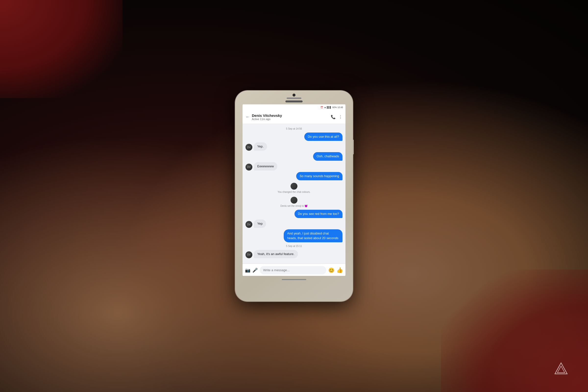 Image resolution: width=588 pixels, height=392 pixels. I want to click on back-button: ←, so click(248, 117).